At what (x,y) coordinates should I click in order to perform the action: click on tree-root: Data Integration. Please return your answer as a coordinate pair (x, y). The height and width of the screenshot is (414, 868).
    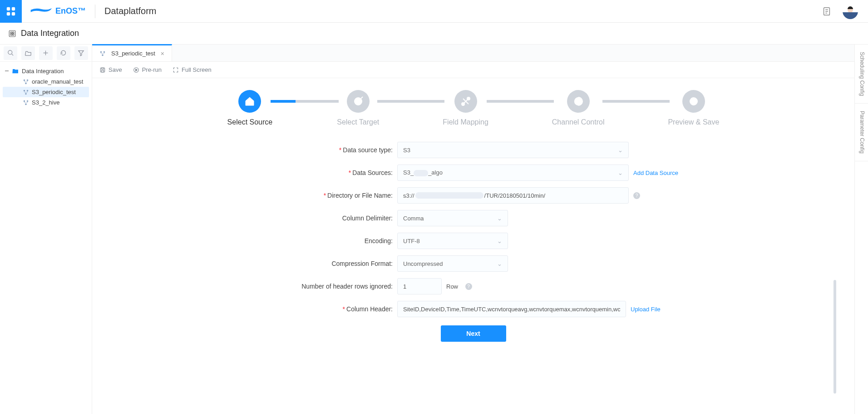
    Looking at the image, I should click on (46, 71).